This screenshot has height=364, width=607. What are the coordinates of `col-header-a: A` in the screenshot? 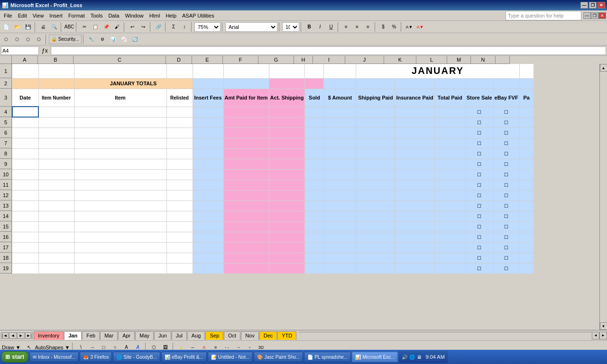 It's located at (25, 60).